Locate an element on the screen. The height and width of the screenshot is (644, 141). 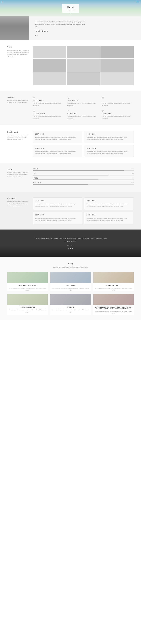
hamburger-menu is located at coordinates (138, 2).